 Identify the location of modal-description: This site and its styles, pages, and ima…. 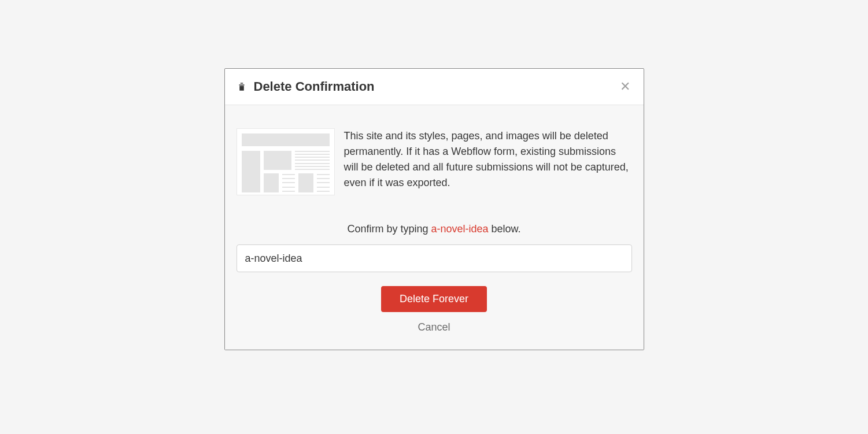
(488, 162).